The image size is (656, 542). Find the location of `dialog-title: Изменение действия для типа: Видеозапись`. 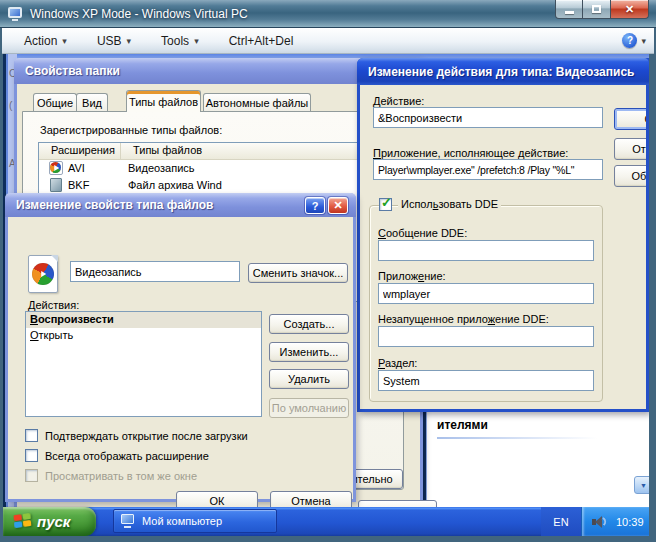

dialog-title: Изменение действия для типа: Видеозапись is located at coordinates (501, 72).